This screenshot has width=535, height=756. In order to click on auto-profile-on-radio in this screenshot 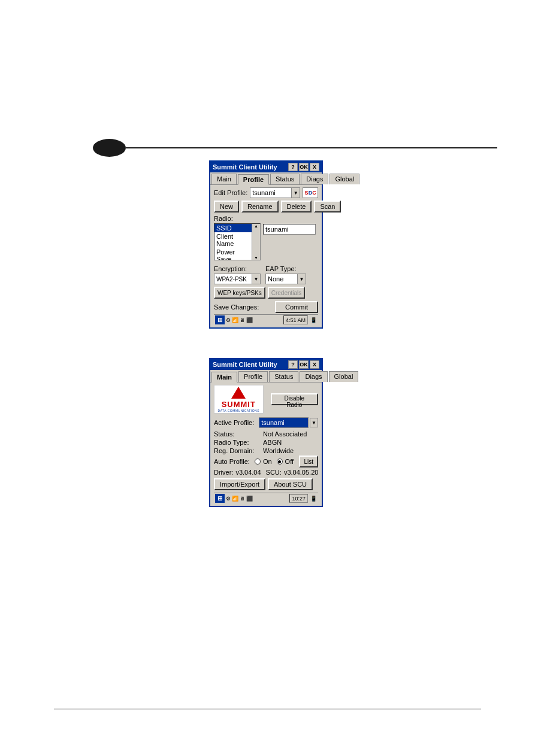, I will do `click(258, 462)`.